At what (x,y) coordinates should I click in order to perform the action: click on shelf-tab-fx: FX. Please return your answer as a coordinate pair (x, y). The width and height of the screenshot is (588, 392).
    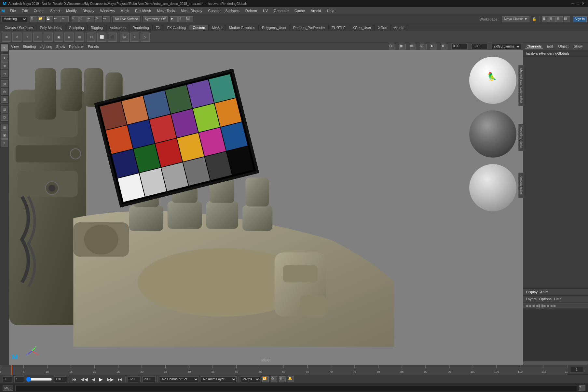
    Looking at the image, I should click on (158, 28).